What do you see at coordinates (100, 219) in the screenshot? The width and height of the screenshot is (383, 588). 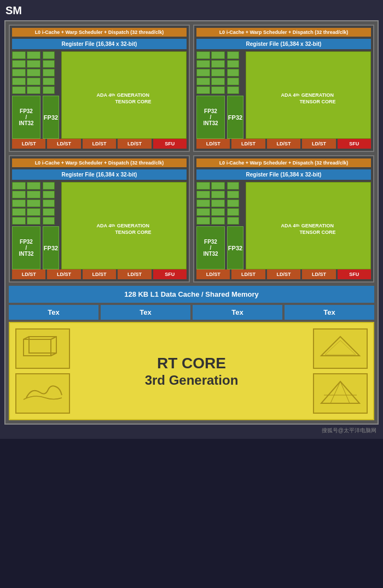 I see `quadrant-3: L0 i-Cache + Warp Scheduler + Dispatch (…` at bounding box center [100, 219].